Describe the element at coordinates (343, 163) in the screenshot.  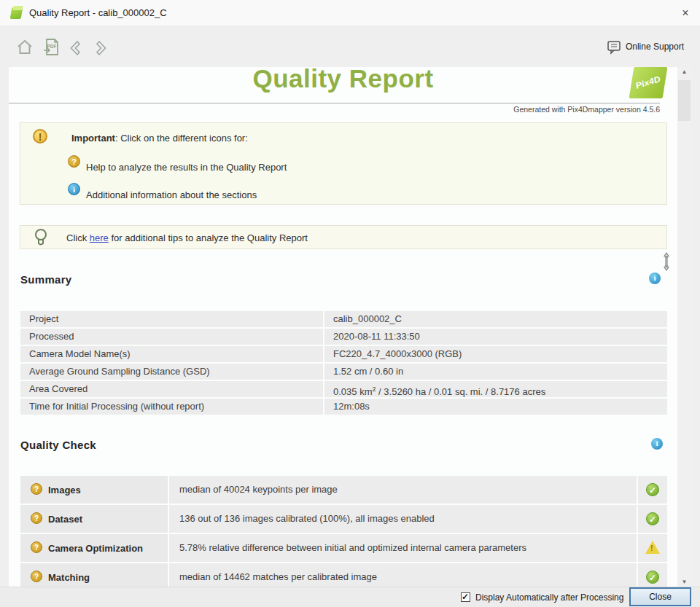
I see `important-notice-box: ! Important: Click on the different icon…` at that location.